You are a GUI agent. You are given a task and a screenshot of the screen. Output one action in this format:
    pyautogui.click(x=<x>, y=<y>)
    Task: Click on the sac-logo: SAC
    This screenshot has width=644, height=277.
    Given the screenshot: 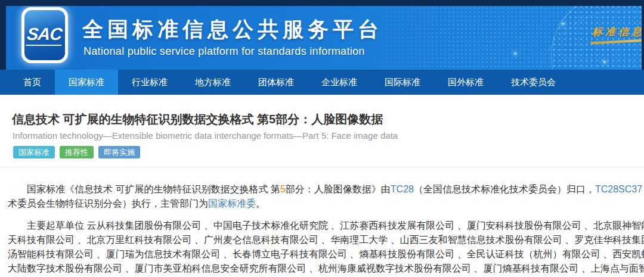 What is the action you would take?
    pyautogui.click(x=45, y=35)
    